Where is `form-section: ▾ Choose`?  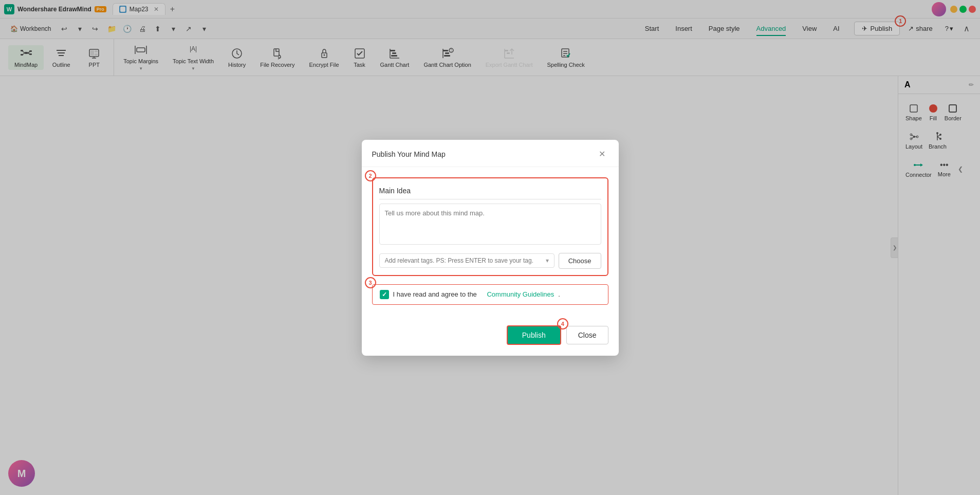
form-section: ▾ Choose is located at coordinates (490, 227).